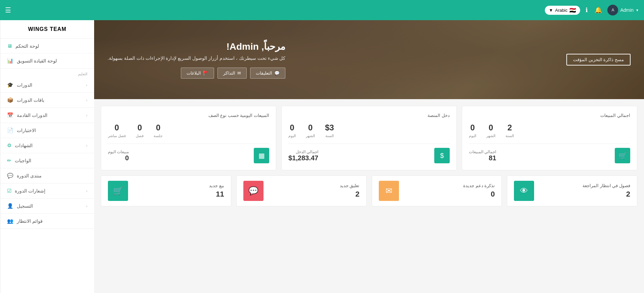  I want to click on tickets-button: ✉ التذاكر, so click(232, 73).